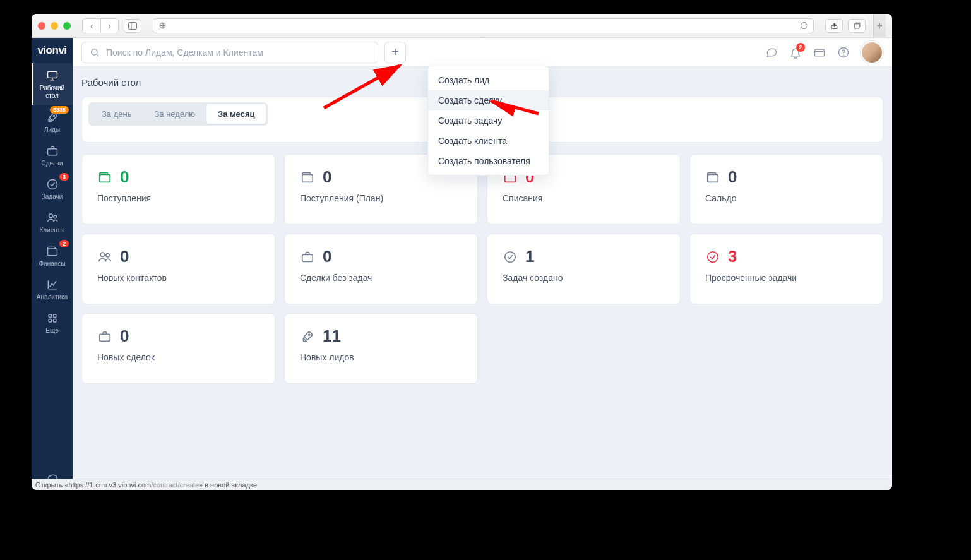 The image size is (971, 560). Describe the element at coordinates (489, 141) in the screenshot. I see `dropdown-create-client: Создать клиента` at that location.